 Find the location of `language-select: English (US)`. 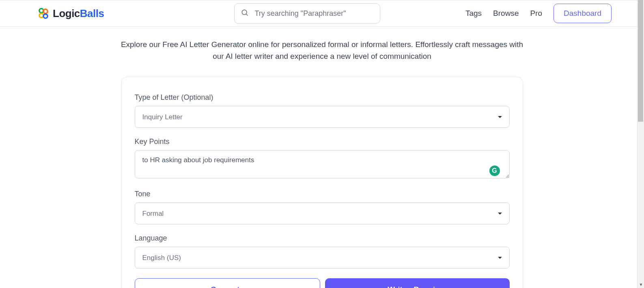

language-select: English (US) is located at coordinates (322, 258).